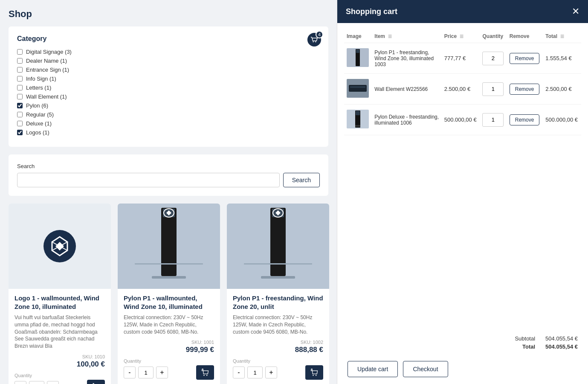 The image size is (588, 384). What do you see at coordinates (562, 339) in the screenshot?
I see `subtotal-value: 504.055,54 €` at bounding box center [562, 339].